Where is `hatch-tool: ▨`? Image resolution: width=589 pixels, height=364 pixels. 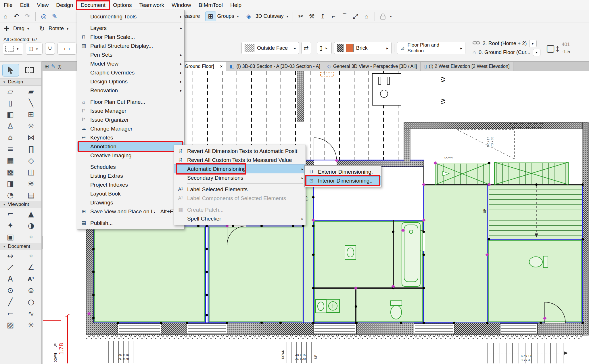
hatch-tool: ▨ is located at coordinates (10, 325).